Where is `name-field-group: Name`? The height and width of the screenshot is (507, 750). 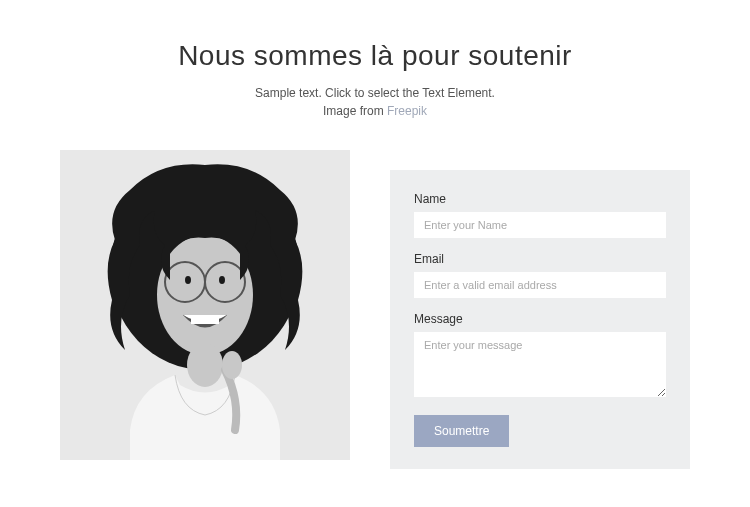 name-field-group: Name is located at coordinates (540, 215).